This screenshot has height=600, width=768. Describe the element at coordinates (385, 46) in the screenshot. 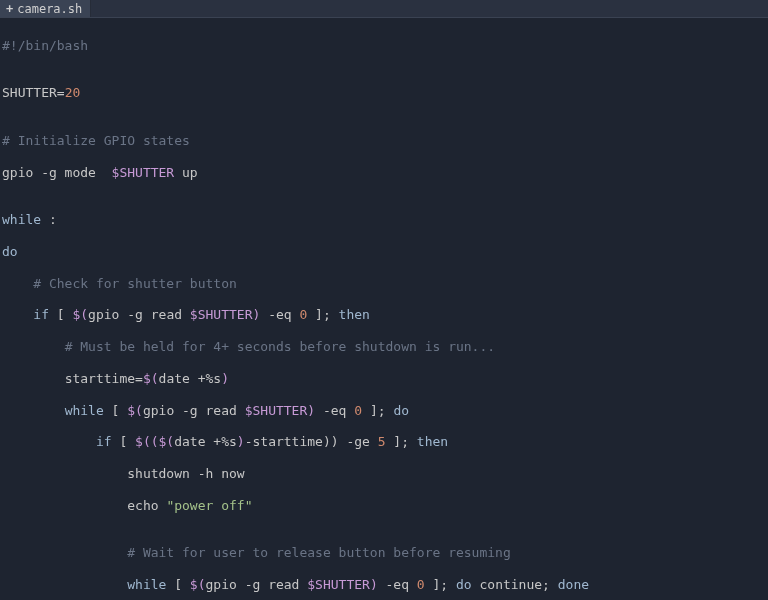

I see `code-line: #!/bin/bash` at that location.